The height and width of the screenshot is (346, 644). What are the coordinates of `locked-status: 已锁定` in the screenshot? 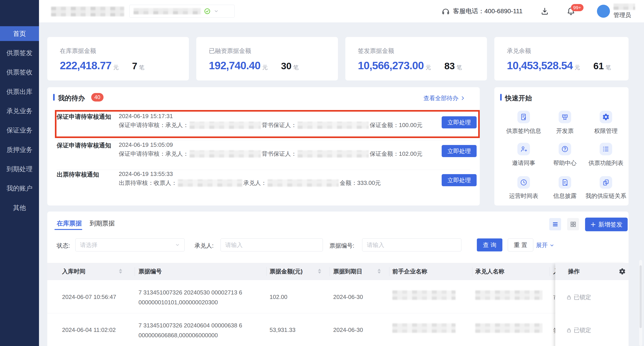 It's located at (578, 297).